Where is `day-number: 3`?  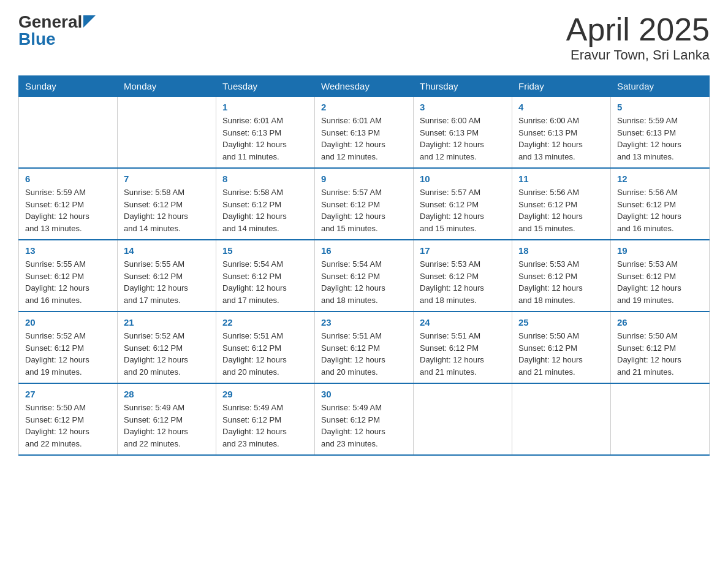
day-number: 3 is located at coordinates (463, 107).